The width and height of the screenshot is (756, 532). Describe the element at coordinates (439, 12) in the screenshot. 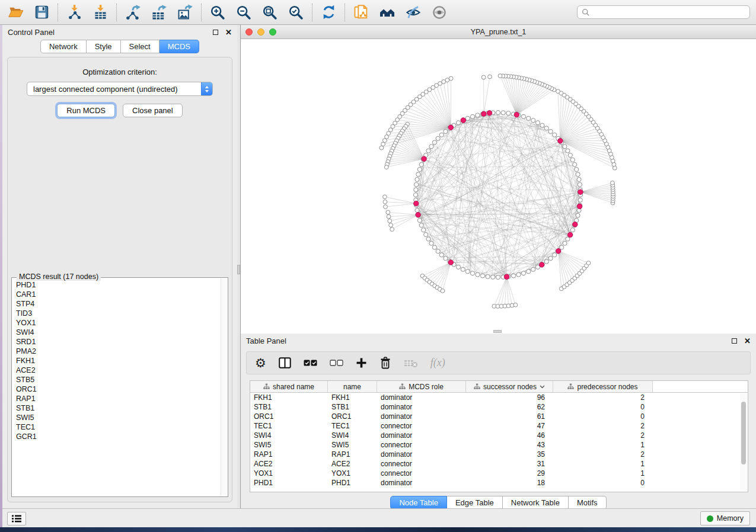

I see `show-all-icon` at that location.